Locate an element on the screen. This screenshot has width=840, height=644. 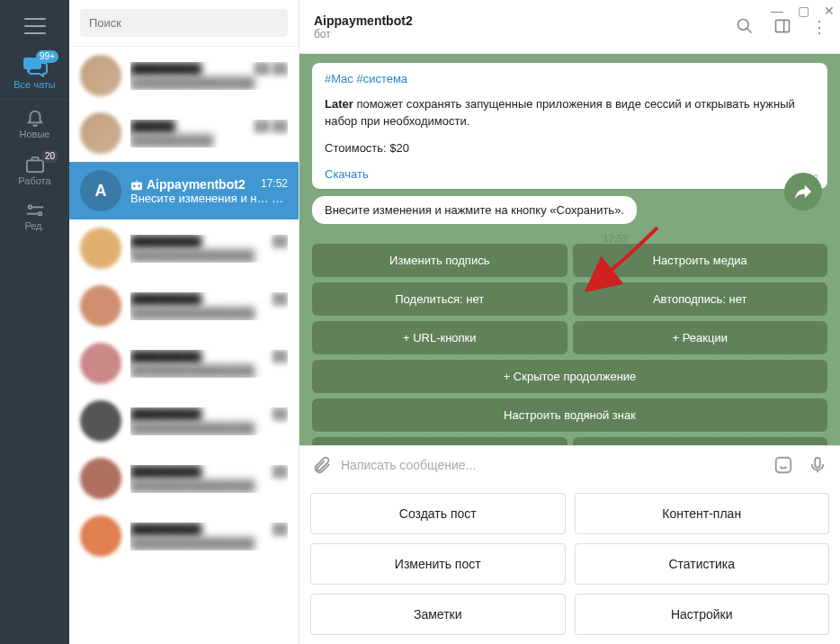
menu-icon is located at coordinates (35, 26).